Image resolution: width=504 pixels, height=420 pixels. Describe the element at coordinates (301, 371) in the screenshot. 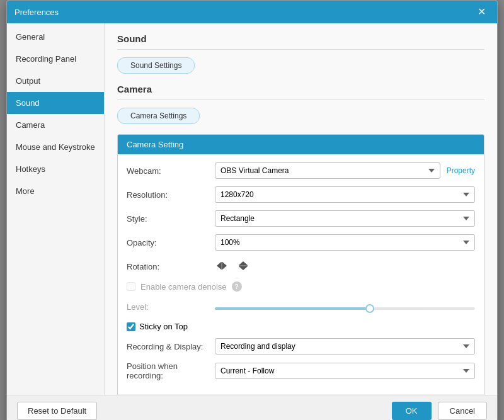

I see `position-row: Position when recording: Current - Follo…` at that location.